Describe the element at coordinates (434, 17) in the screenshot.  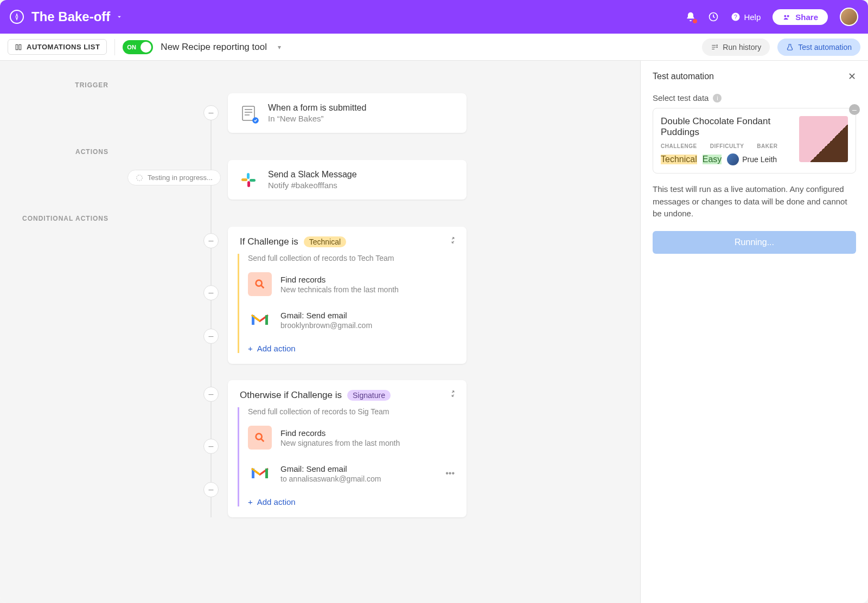
I see `app-header: The Bake-off ? Help Share` at that location.